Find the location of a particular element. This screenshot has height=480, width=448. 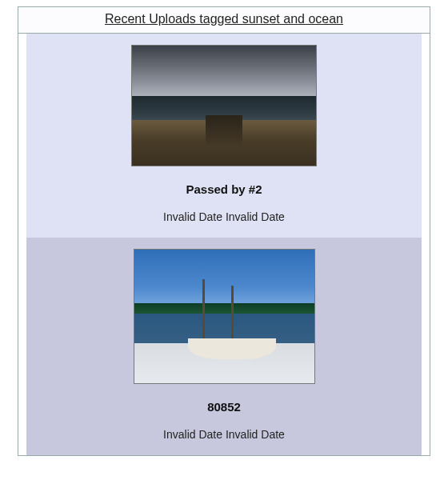

item-title: 80852 is located at coordinates (224, 406).